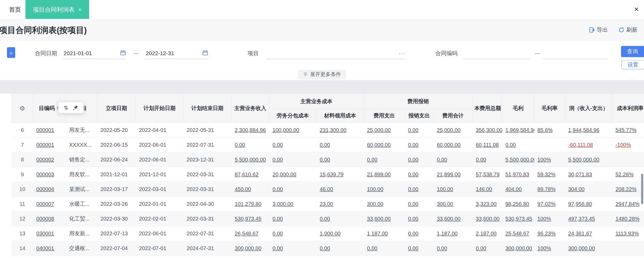 This screenshot has height=258, width=644. What do you see at coordinates (322, 75) in the screenshot?
I see `expand-more-conditions-button: 展开更多条件` at bounding box center [322, 75].